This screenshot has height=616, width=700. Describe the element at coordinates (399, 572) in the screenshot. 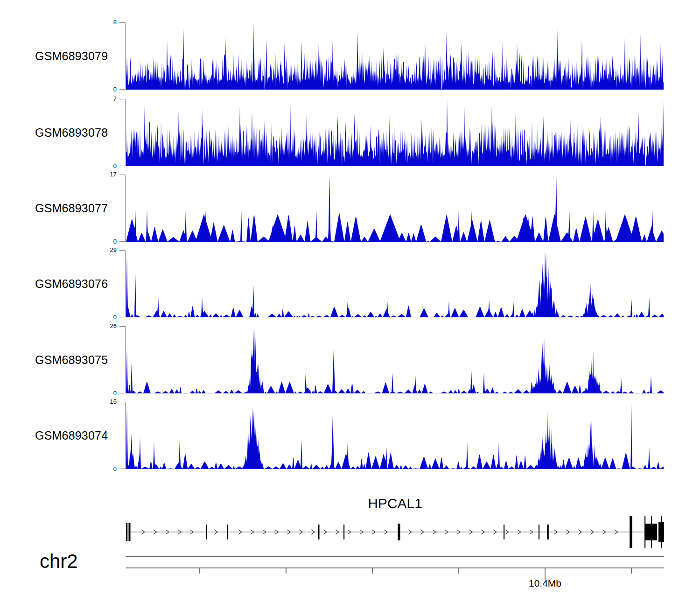

I see `genome-axis-track` at that location.